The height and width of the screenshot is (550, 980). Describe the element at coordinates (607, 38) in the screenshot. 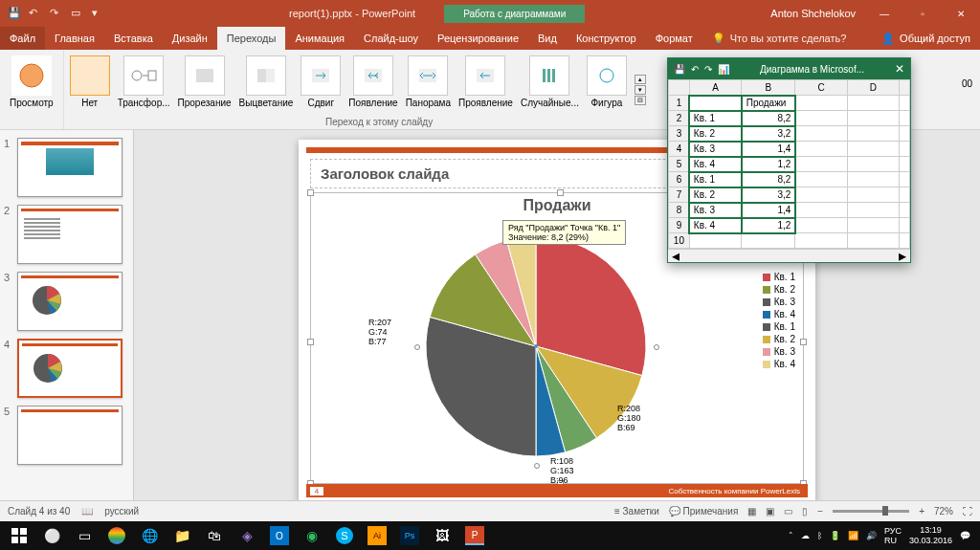

I see `tab-designer: Конструктор` at that location.